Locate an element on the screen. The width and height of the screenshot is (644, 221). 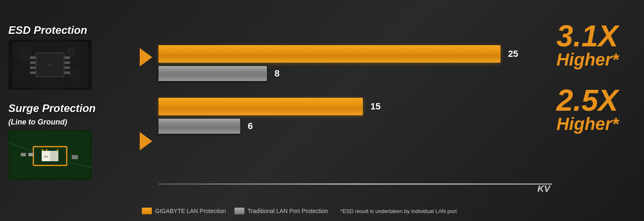
legend: GIGABYTE LAN Protection Traditional LAN … is located at coordinates (299, 211).